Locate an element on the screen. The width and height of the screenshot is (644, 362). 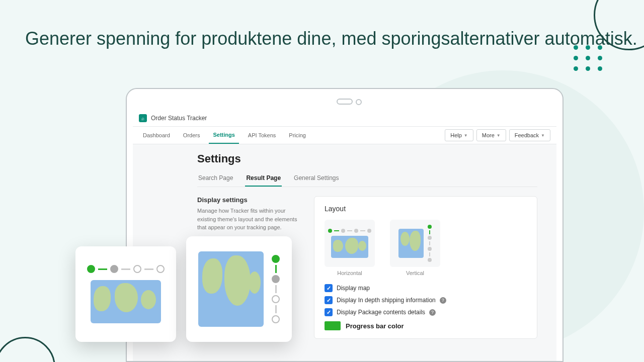
marketing-headline: Generer spenning for produktene dine, me… is located at coordinates (331, 39).